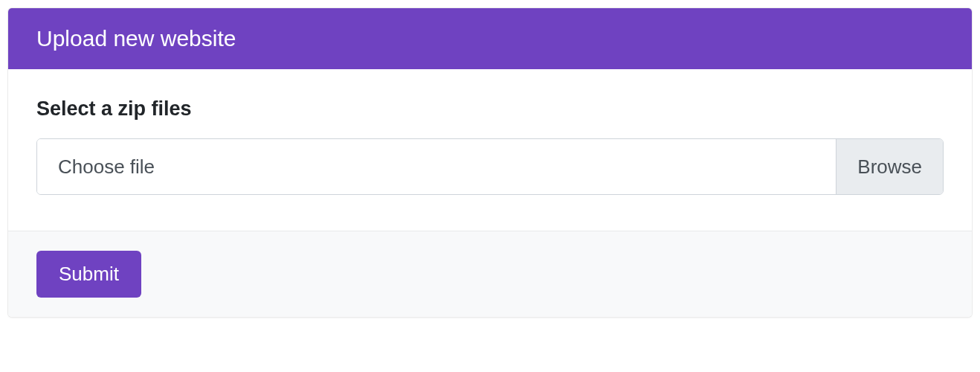  What do you see at coordinates (490, 109) in the screenshot?
I see `file-label: Select a zip files` at bounding box center [490, 109].